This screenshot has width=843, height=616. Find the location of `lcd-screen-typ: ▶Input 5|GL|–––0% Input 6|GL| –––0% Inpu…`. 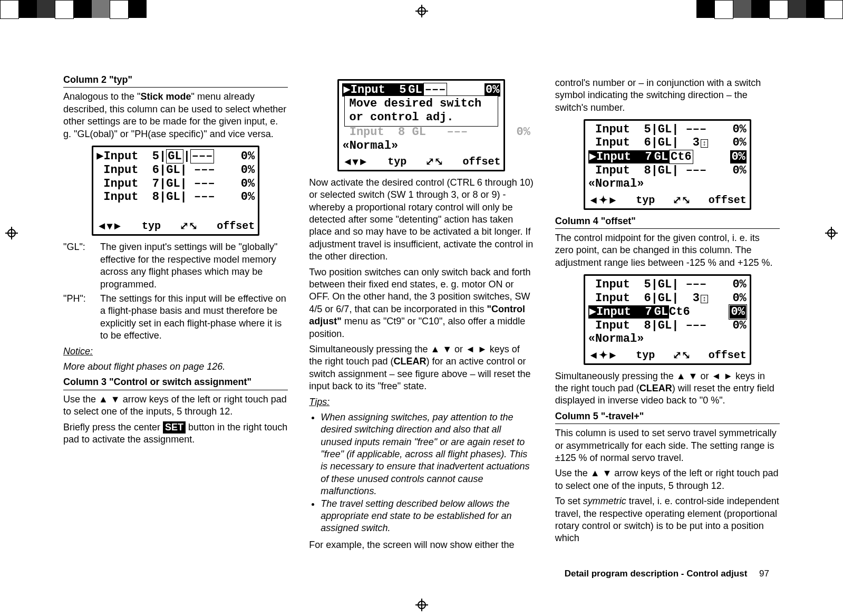

lcd-screen-typ: ▶Input 5|GL|–––0% Input 6|GL| –––0% Inpu… is located at coordinates (176, 191).